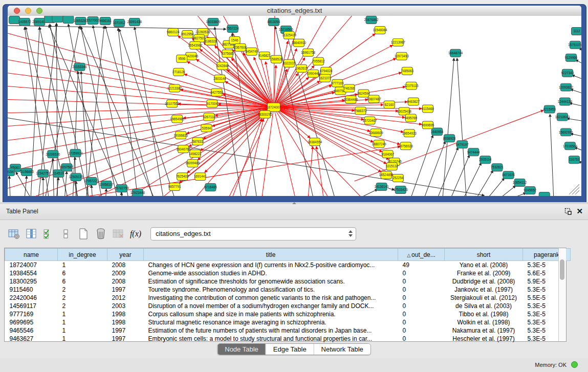 The width and height of the screenshot is (588, 372). I want to click on graph-node-8322037: 8322037, so click(290, 63).